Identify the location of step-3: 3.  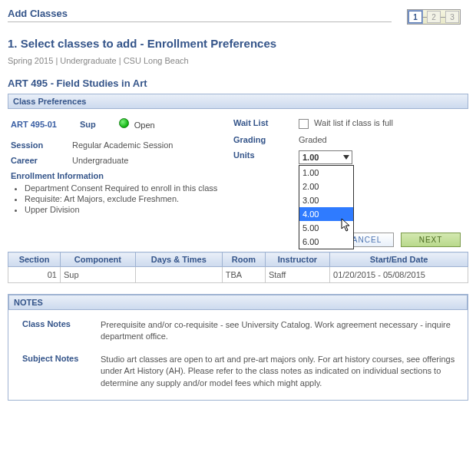
(452, 17).